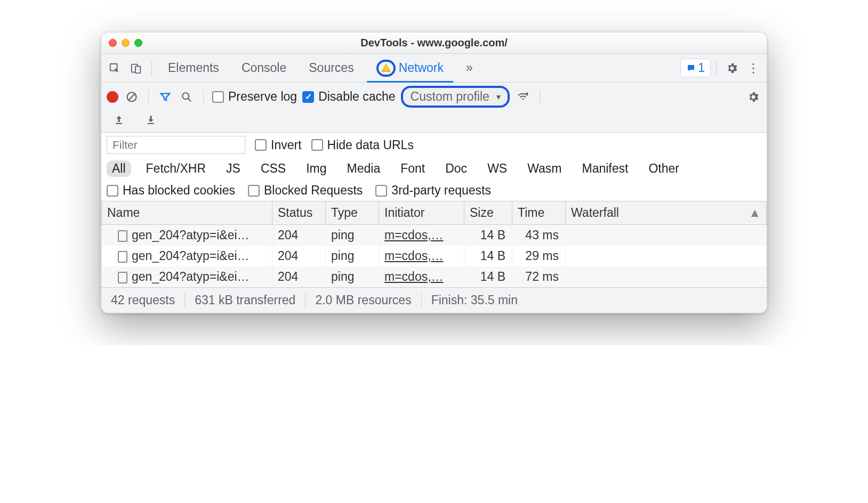 The image size is (868, 503). What do you see at coordinates (755, 213) in the screenshot?
I see `sort-indicator-icon: ▲` at bounding box center [755, 213].